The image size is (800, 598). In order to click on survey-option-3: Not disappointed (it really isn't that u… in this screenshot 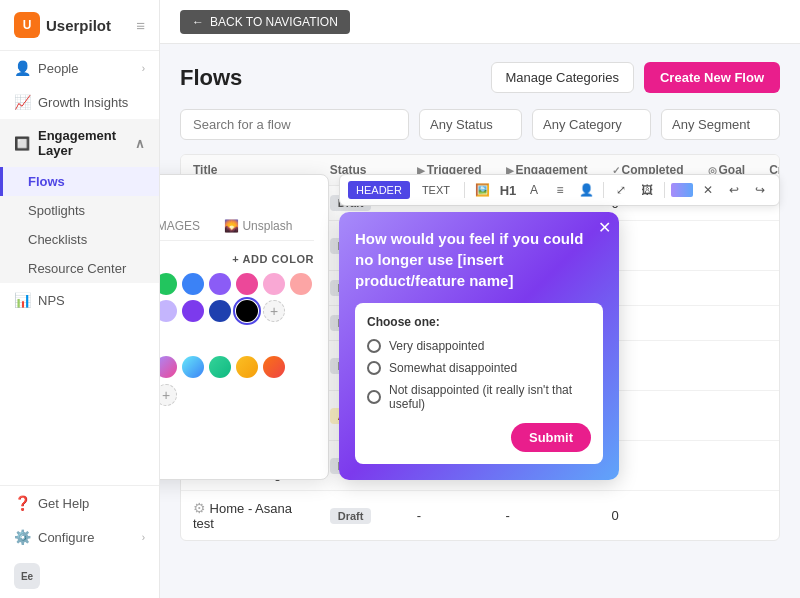, I will do `click(479, 397)`.